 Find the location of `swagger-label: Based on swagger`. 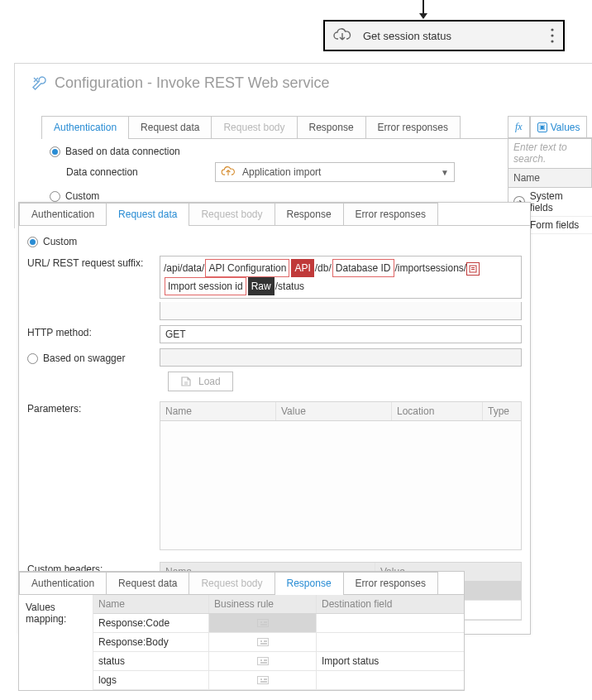

swagger-label: Based on swagger is located at coordinates (84, 358).